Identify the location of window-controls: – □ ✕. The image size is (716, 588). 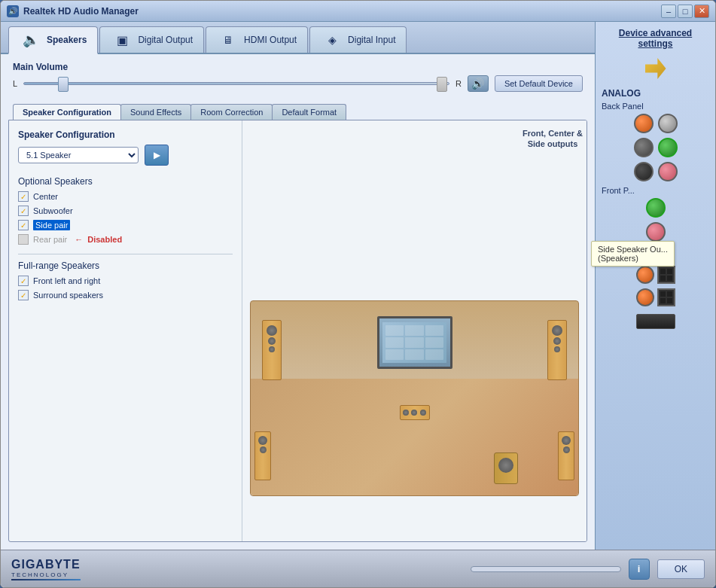
(685, 11).